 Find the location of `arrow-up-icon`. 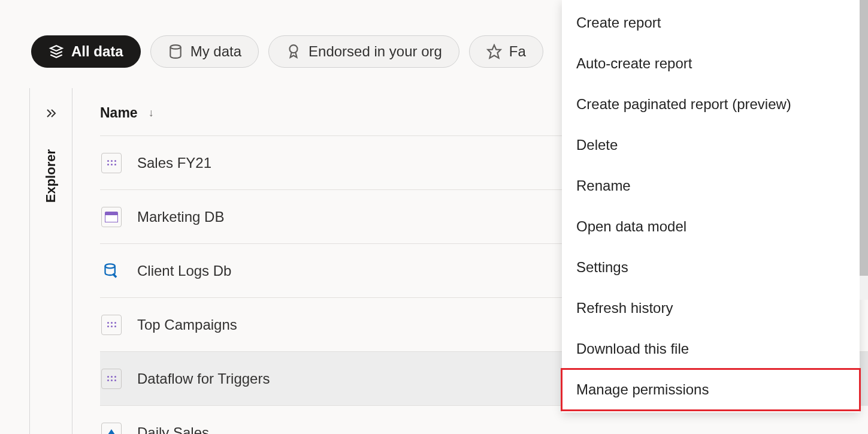

arrow-up-icon is located at coordinates (111, 429).